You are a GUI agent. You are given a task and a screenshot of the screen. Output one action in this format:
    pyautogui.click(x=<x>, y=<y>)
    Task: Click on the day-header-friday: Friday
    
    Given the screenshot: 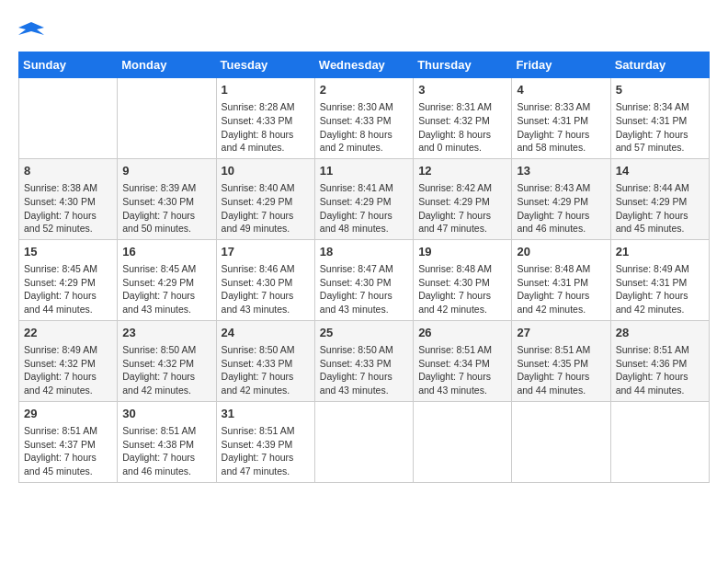 What is the action you would take?
    pyautogui.click(x=561, y=65)
    